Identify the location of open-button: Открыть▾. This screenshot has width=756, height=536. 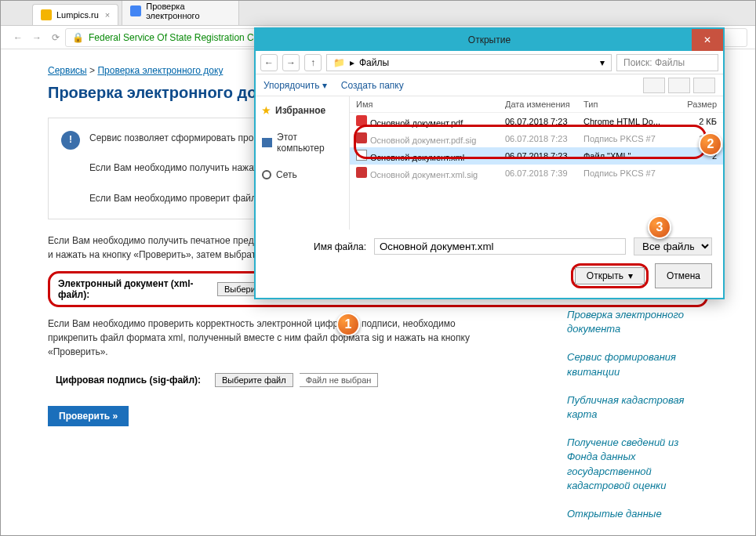
(610, 276).